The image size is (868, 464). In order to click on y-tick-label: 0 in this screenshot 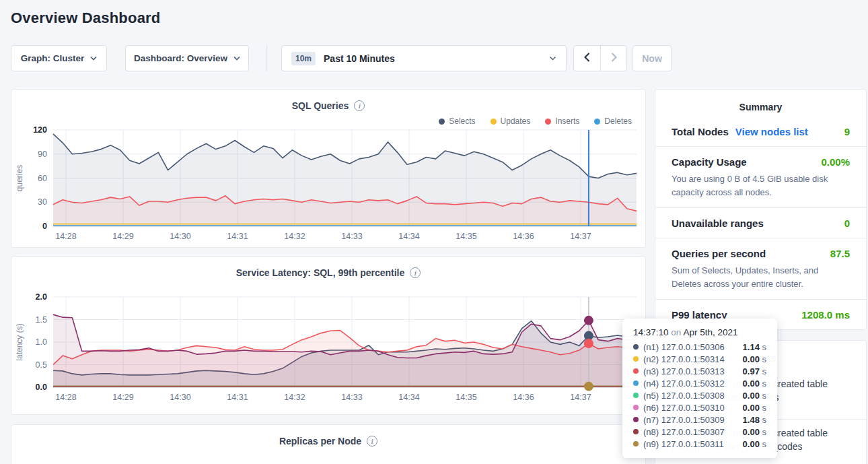, I will do `click(44, 226)`.